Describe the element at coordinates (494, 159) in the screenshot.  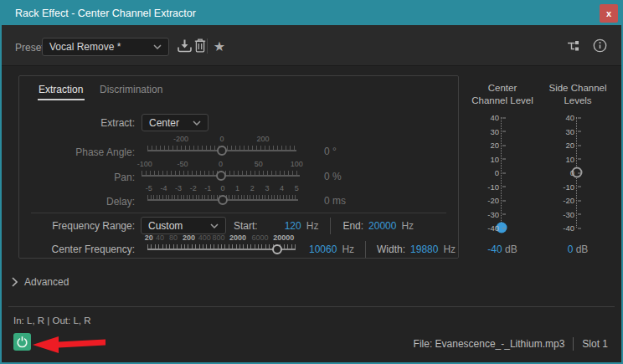
I see `tick-label: 10` at that location.